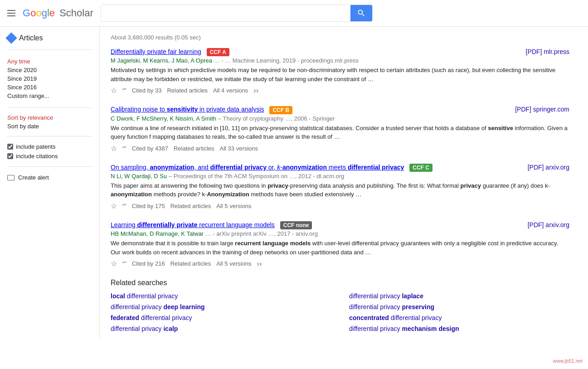 This screenshot has width=588, height=369. I want to click on result-title-link-3: On sampling, anonymization, and differen…, so click(258, 167).